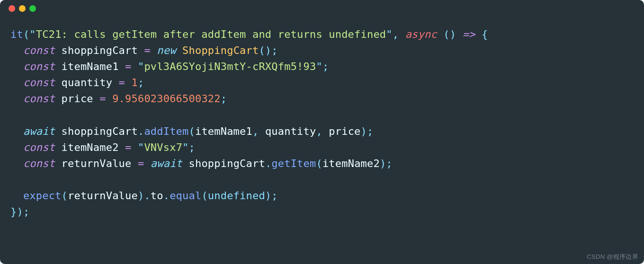 The height and width of the screenshot is (264, 644). Describe the element at coordinates (211, 34) in the screenshot. I see `test-title: TC21: calls getItem after addItem and re…` at that location.